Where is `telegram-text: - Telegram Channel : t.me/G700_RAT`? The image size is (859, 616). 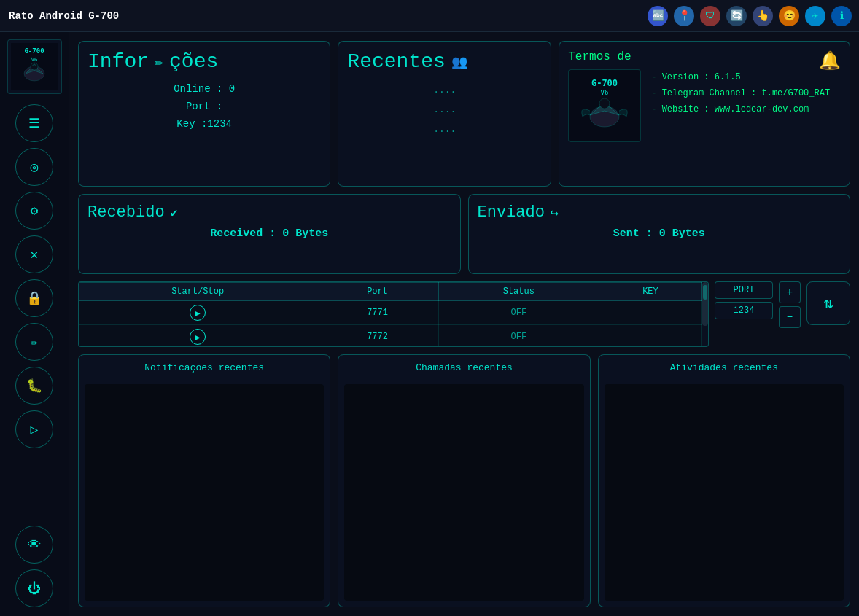
telegram-text: - Telegram Channel : t.me/G700_RAT is located at coordinates (741, 93).